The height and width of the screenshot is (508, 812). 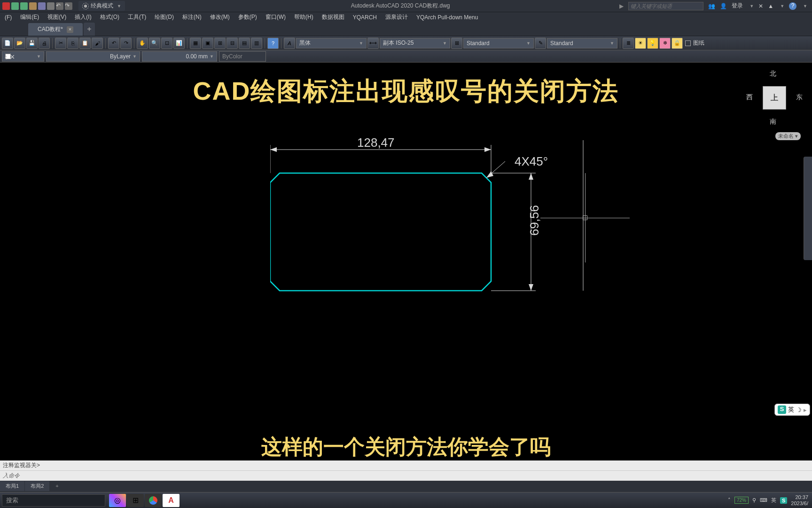 I want to click on print-icon, so click(x=42, y=6).